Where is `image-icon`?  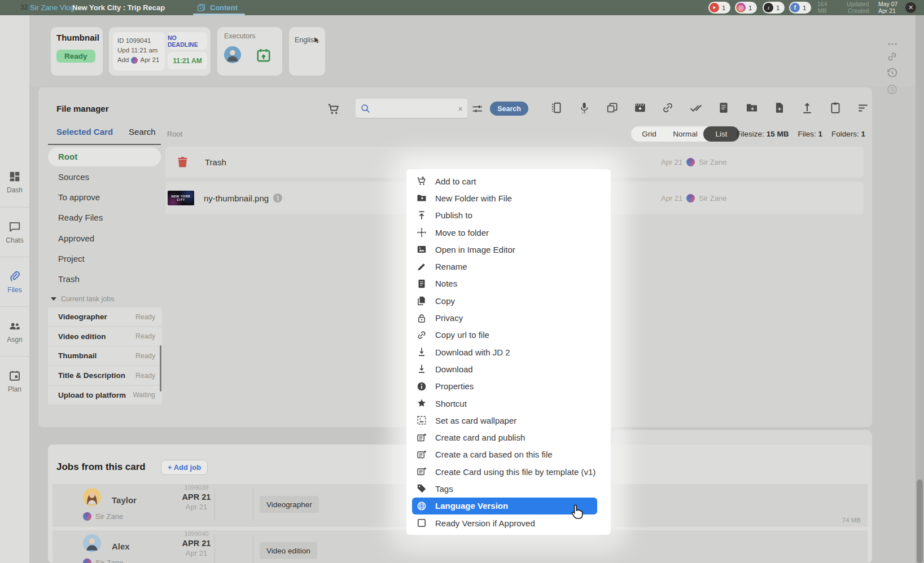 image-icon is located at coordinates (422, 249).